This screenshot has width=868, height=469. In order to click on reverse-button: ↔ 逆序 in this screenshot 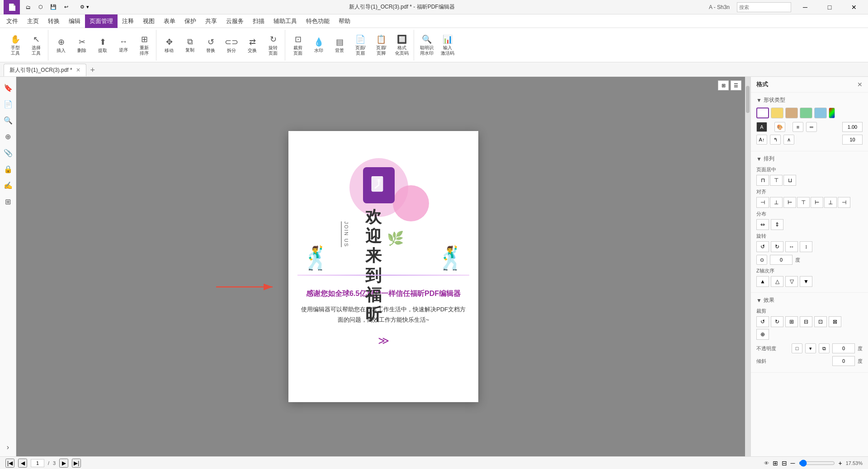, I will do `click(123, 45)`.